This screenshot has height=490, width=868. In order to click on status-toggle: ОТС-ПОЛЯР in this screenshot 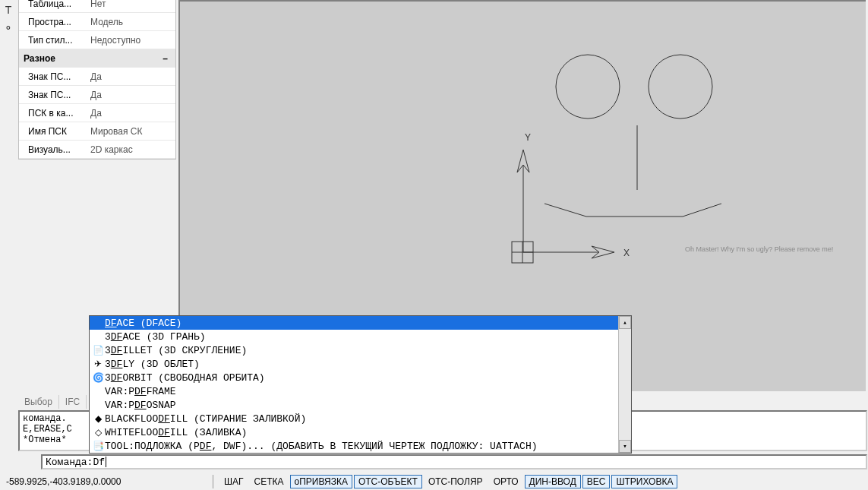, I will do `click(456, 482)`.